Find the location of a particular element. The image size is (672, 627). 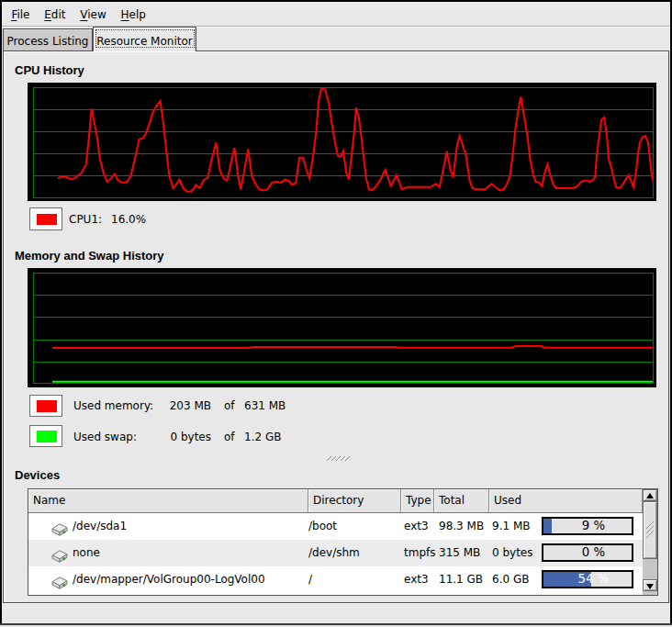

device-directory: /boot is located at coordinates (323, 527).